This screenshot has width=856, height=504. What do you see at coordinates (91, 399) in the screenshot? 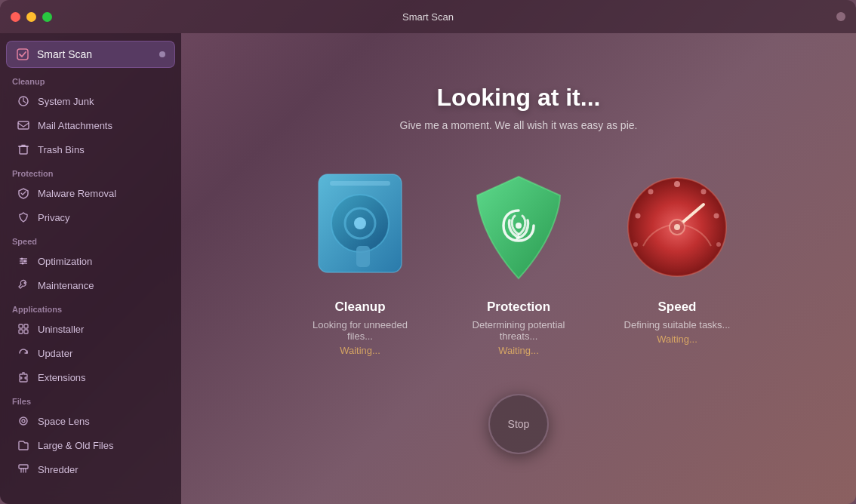
I see `section-files-label: Files` at bounding box center [91, 399].